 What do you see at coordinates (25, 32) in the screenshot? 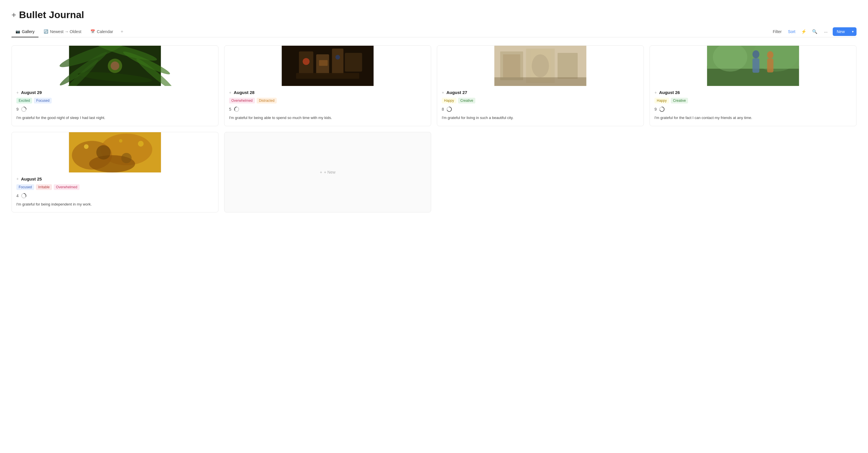
I see `tab-gallery: 📷 Gallery` at bounding box center [25, 32].